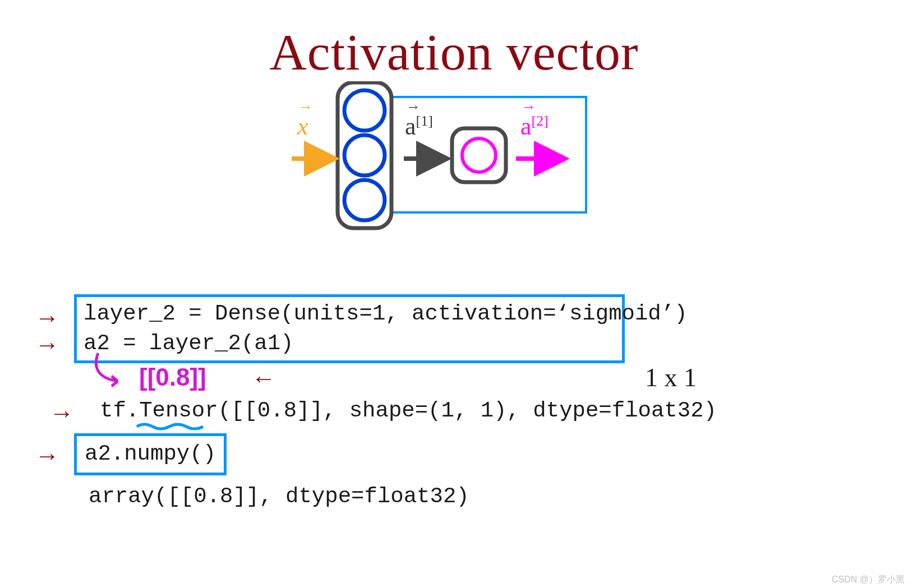  What do you see at coordinates (349, 344) in the screenshot?
I see `code-line-a2-call: a2 = layer_2(a1)` at bounding box center [349, 344].